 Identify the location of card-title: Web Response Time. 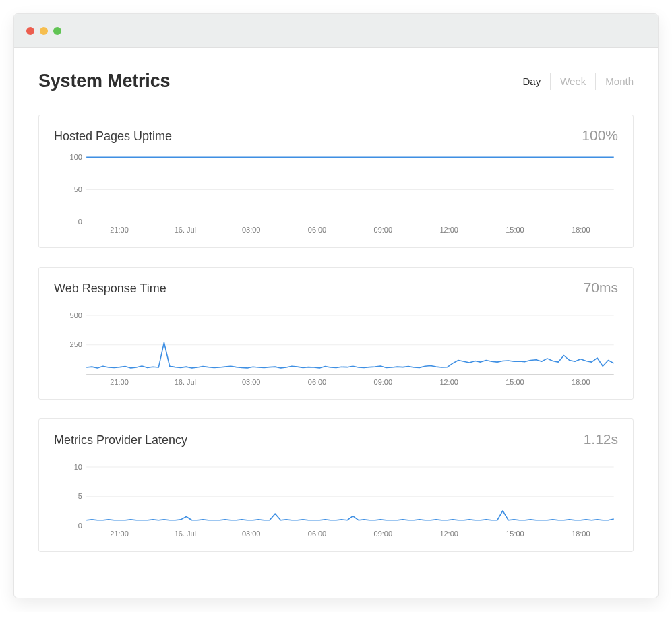
(111, 288).